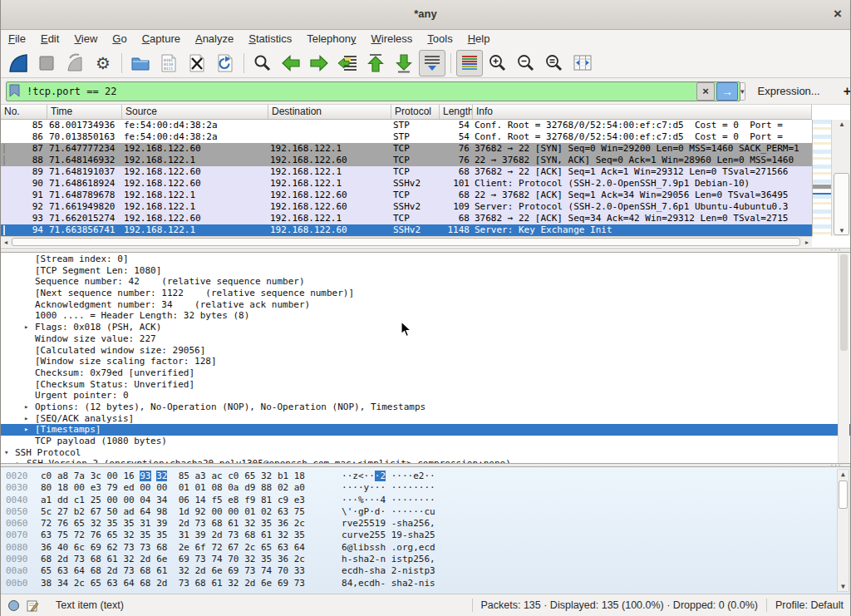  What do you see at coordinates (406, 172) in the screenshot?
I see `packet-row-89: 8971.648191037192.168.122.60192.168.122.…` at bounding box center [406, 172].